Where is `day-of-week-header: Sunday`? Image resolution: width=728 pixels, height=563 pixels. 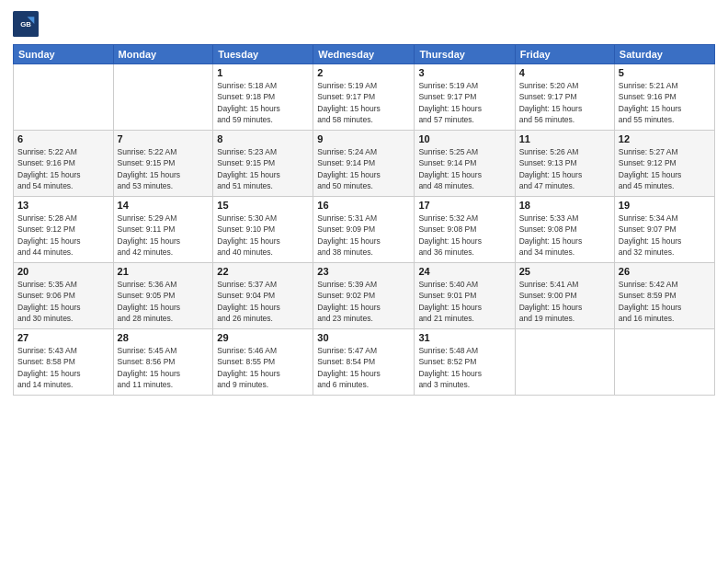 day-of-week-header: Sunday is located at coordinates (64, 55).